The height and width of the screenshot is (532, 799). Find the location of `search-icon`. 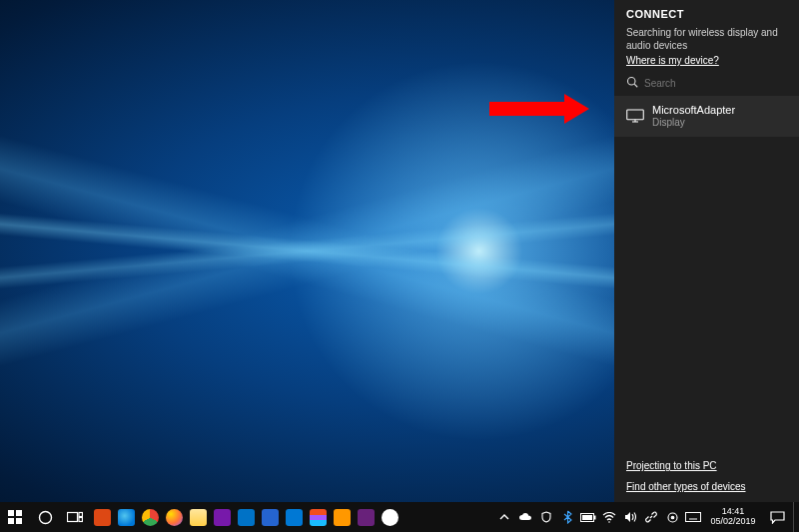

search-icon is located at coordinates (632, 83).